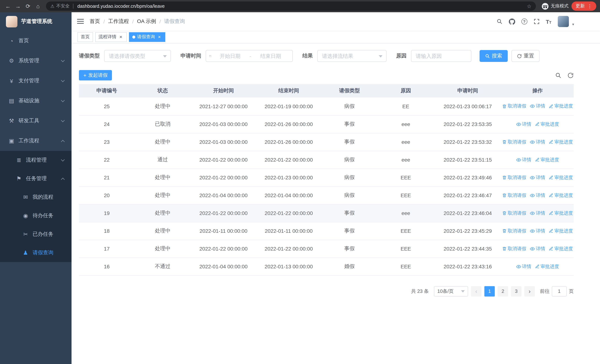 This screenshot has height=364, width=600. I want to click on prev-page-button: ‹, so click(476, 291).